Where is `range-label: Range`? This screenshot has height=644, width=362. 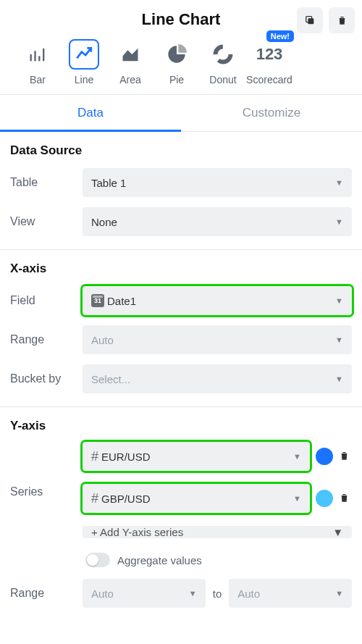
range-label: Range is located at coordinates (46, 340).